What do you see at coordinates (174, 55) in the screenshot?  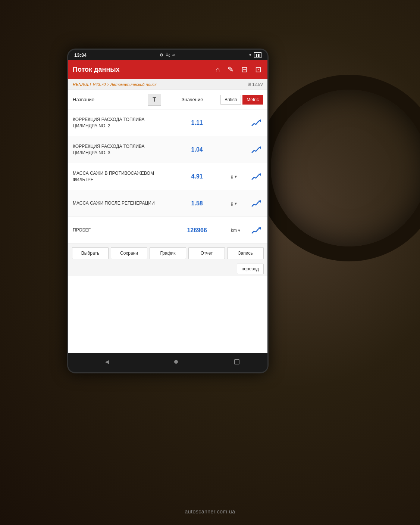 I see `signal2-icon: ∞` at bounding box center [174, 55].